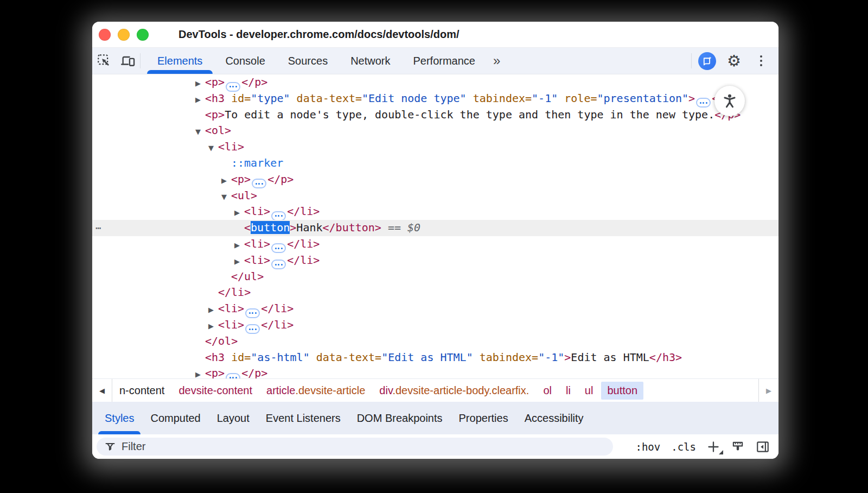 The height and width of the screenshot is (493, 868). Describe the element at coordinates (245, 61) in the screenshot. I see `tab-console: Console` at that location.